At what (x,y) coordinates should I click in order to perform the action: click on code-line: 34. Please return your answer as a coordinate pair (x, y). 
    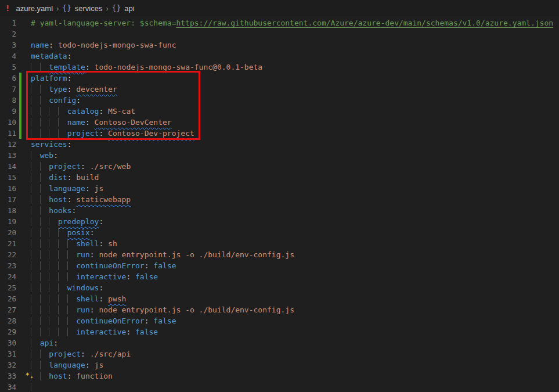
    Looking at the image, I should click on (280, 387).